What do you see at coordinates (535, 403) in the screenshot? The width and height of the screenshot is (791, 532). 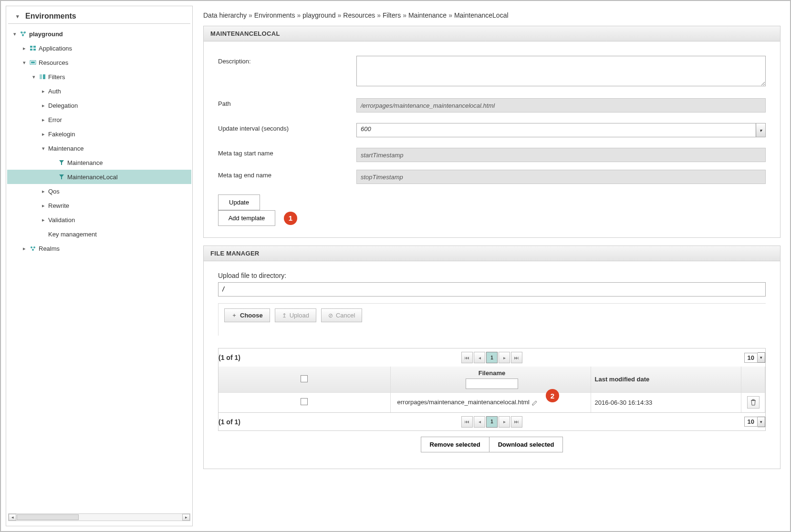 I see `edit-icon` at bounding box center [535, 403].